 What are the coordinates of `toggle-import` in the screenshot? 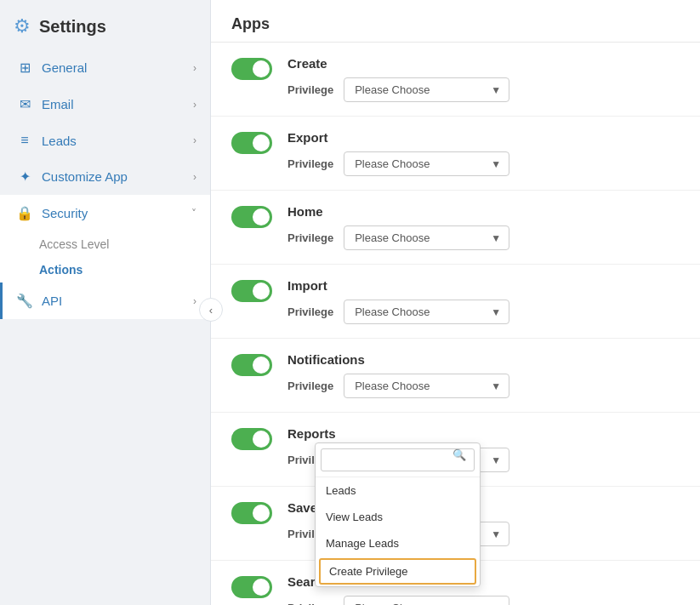 It's located at (252, 293).